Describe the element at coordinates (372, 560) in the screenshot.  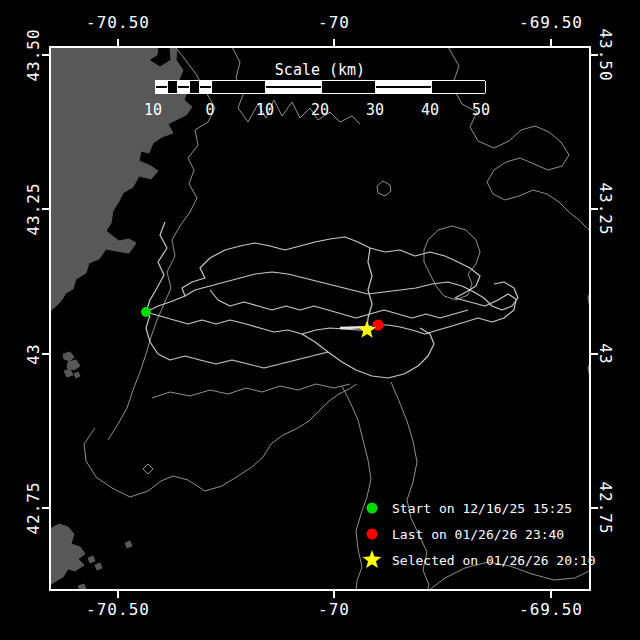
I see `legend-star-icon` at that location.